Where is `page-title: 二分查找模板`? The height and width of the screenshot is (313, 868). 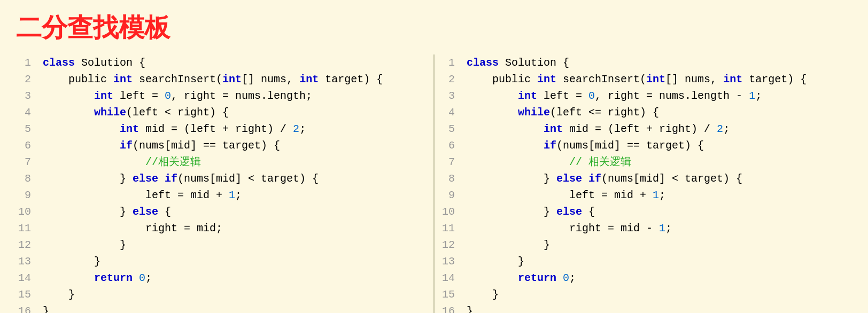
page-title: 二分查找模板 is located at coordinates (434, 28).